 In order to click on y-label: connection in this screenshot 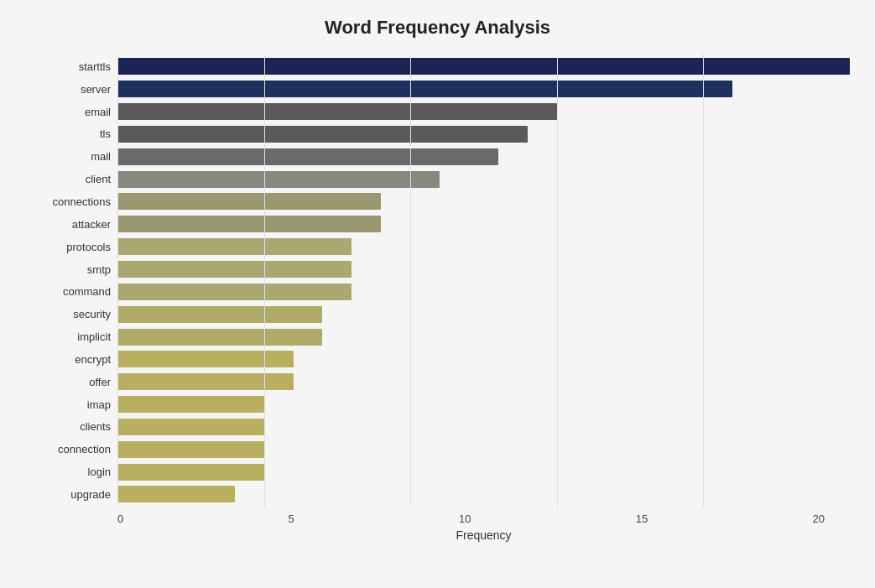, I will do `click(84, 450)`.